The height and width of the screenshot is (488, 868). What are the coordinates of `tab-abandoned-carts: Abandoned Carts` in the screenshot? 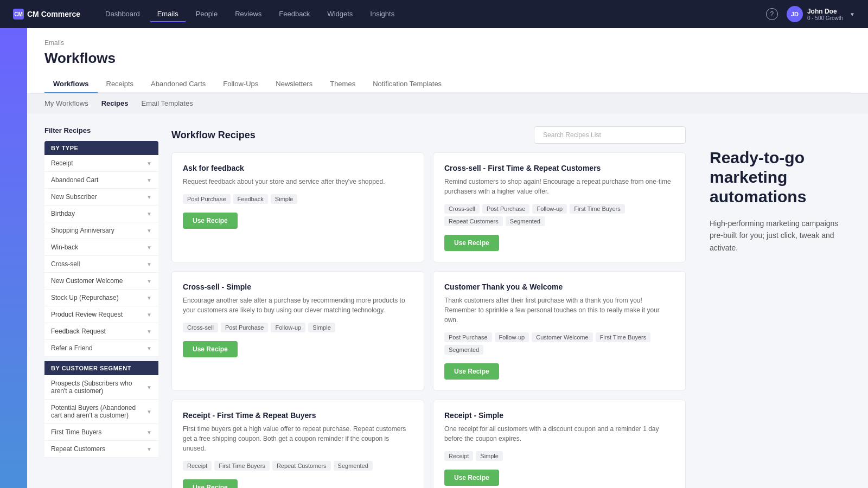 It's located at (178, 85).